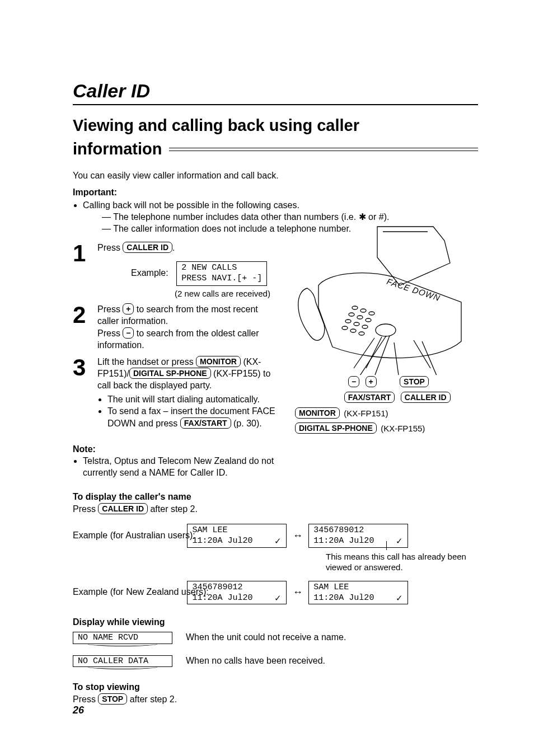 The height and width of the screenshot is (756, 534). What do you see at coordinates (275, 622) in the screenshot?
I see `display-while-heading: Display while viewing` at bounding box center [275, 622].